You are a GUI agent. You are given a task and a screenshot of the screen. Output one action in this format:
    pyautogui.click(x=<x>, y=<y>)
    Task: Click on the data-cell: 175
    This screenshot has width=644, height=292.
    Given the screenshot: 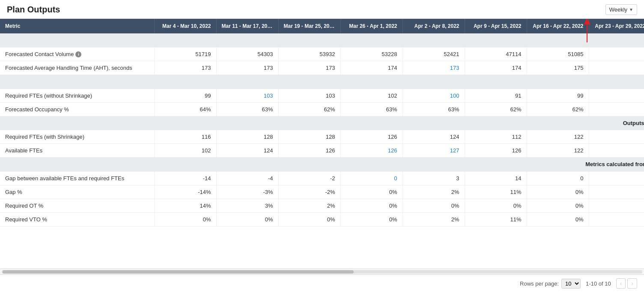 What is the action you would take?
    pyautogui.click(x=558, y=68)
    